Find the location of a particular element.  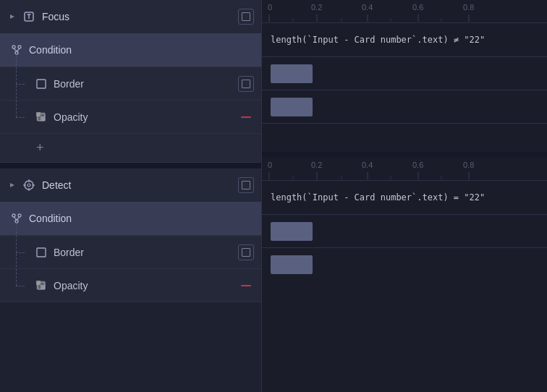

detect-formula-area: length(`Input - Card number`.text) = "22… is located at coordinates (404, 197).